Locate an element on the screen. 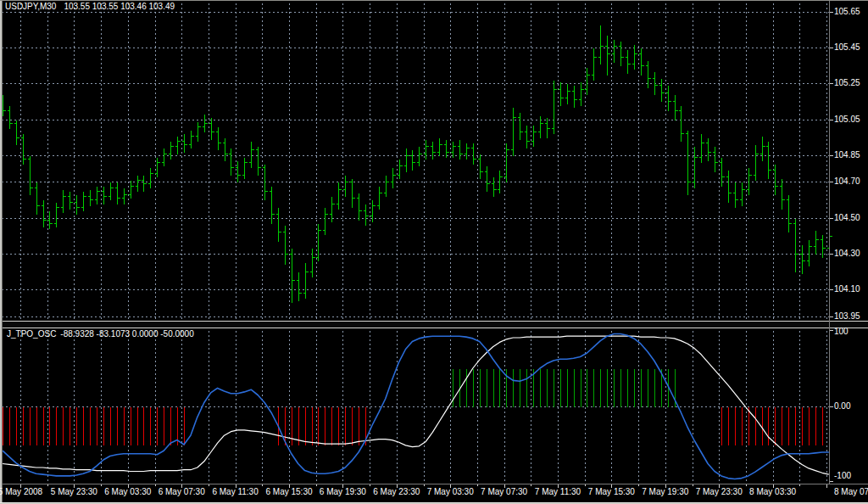 The image size is (868, 504). oscillator-axis-label: 0.00 is located at coordinates (843, 406).